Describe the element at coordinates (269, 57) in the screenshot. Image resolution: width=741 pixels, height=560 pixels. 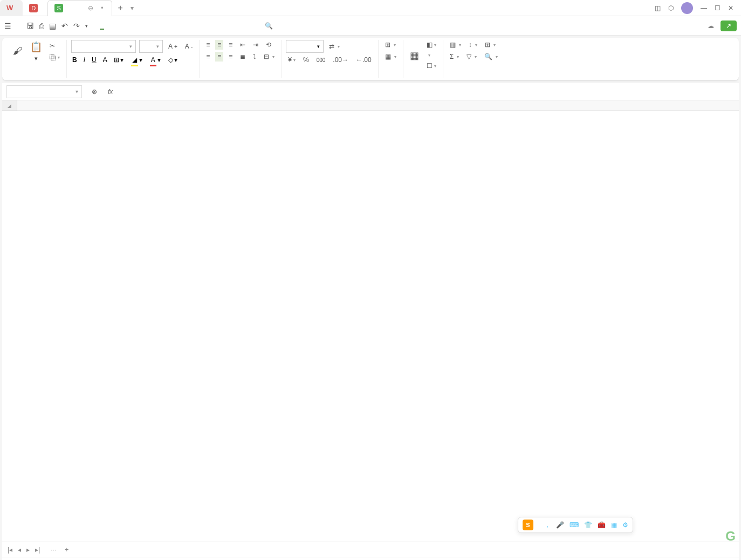
I see `merge-button: ⊟ ▾` at that location.